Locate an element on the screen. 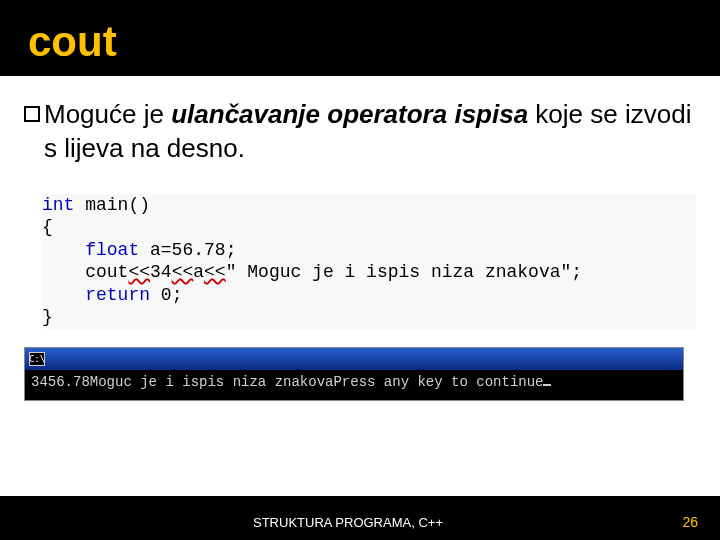 This screenshot has width=720, height=540. cmd-icon: C:\ is located at coordinates (37, 359).